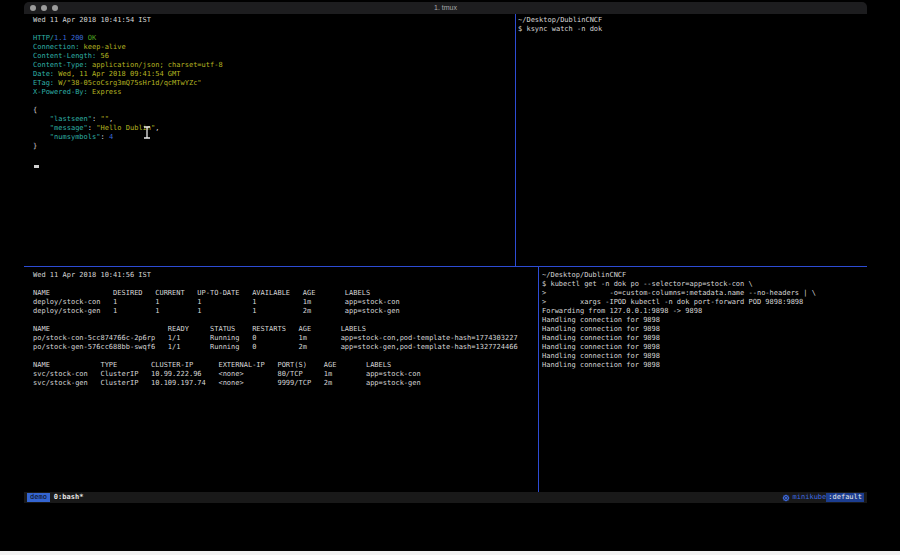  Describe the element at coordinates (128, 38) in the screenshot. I see `http-status-line: HTTP/1.1 200 OK` at that location.